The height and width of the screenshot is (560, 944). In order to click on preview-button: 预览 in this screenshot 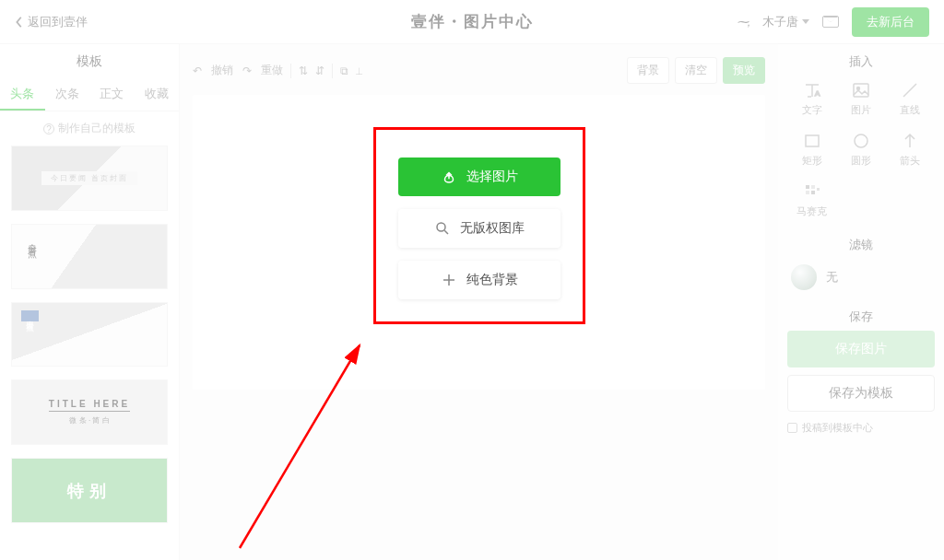, I will do `click(744, 70)`.